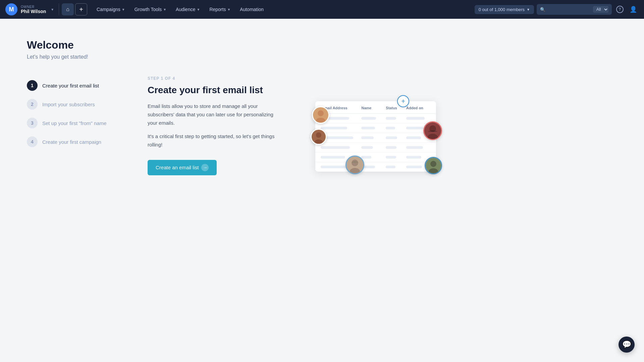  What do you see at coordinates (177, 168) in the screenshot?
I see `create-btn-label: Create an email list` at bounding box center [177, 168].